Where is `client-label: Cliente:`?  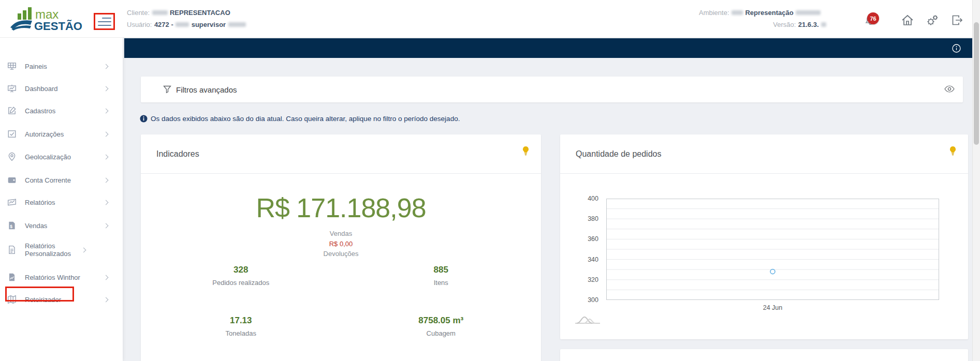 client-label: Cliente: is located at coordinates (138, 12).